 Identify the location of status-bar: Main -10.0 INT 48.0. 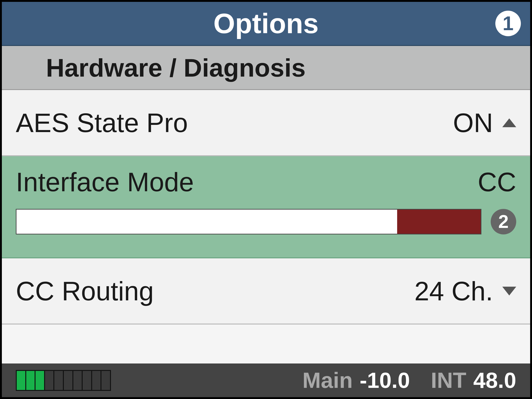
(266, 380).